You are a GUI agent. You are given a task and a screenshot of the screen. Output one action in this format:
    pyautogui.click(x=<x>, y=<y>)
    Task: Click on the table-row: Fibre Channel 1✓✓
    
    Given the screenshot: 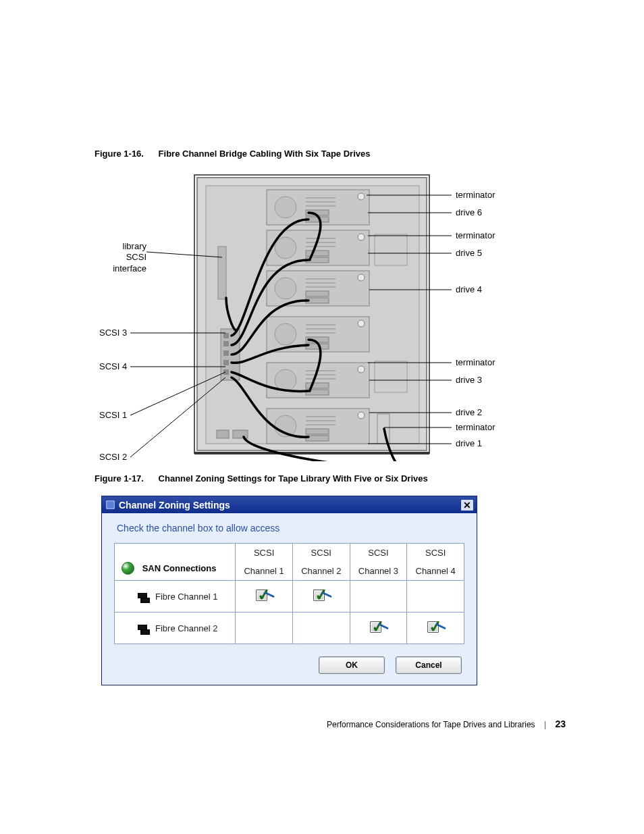 What is the action you would take?
    pyautogui.click(x=290, y=597)
    